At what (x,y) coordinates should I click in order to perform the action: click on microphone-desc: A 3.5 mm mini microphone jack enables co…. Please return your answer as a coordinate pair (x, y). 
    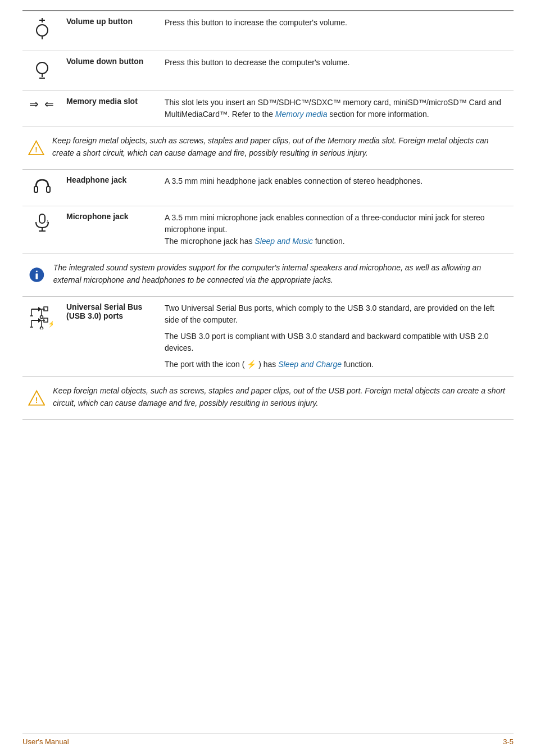
    Looking at the image, I should click on (337, 230).